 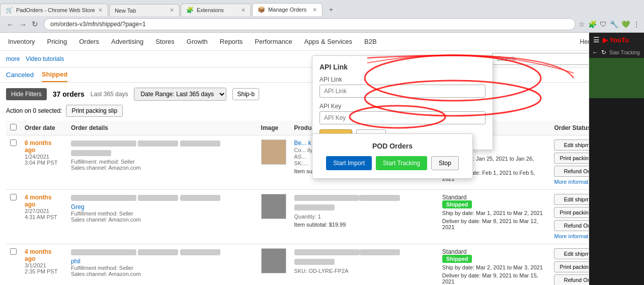 I want to click on print-packing-slip-button: Print packing slip, so click(x=95, y=111).